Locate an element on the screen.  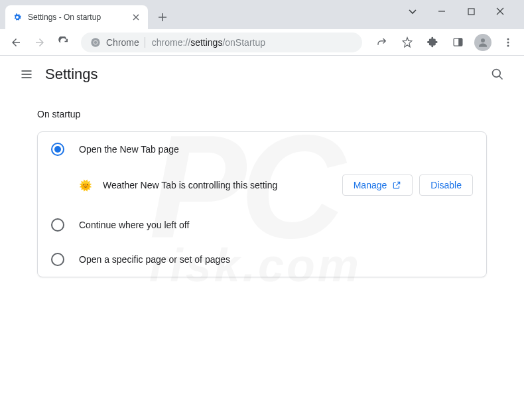
disable-label: Disable is located at coordinates (446, 185).